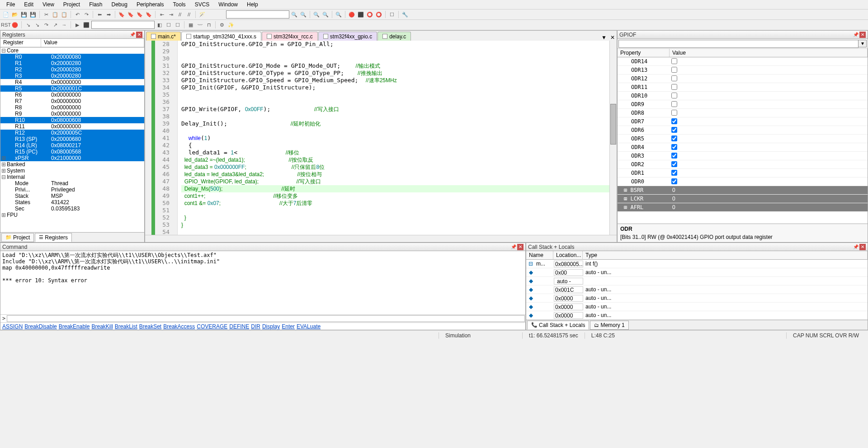  I want to click on gpio-ODR5: ODR5, so click(742, 139).